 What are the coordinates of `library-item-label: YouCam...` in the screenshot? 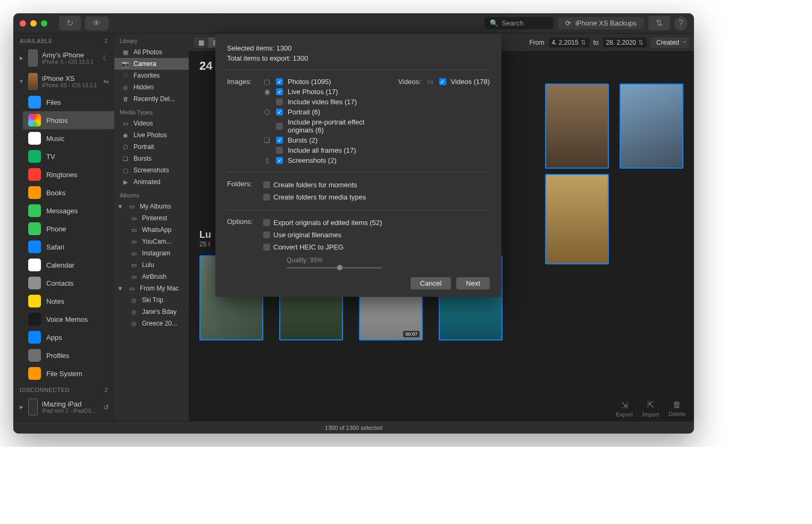 It's located at (157, 242).